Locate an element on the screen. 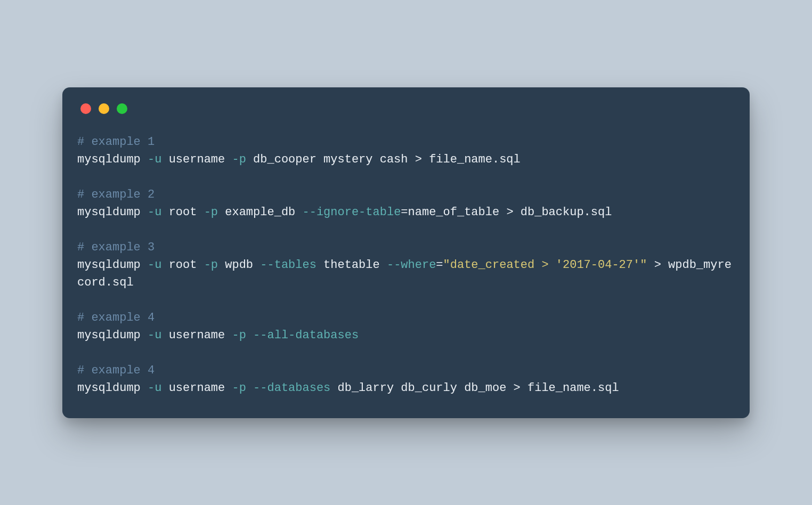 This screenshot has height=505, width=812. minimize-icon is located at coordinates (104, 109).